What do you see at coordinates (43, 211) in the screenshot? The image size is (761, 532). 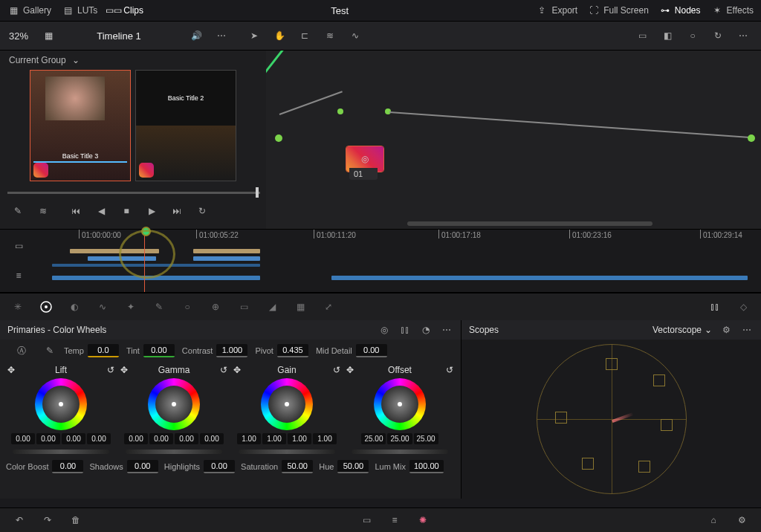 I see `clip-stack-icon: ≋` at bounding box center [43, 211].